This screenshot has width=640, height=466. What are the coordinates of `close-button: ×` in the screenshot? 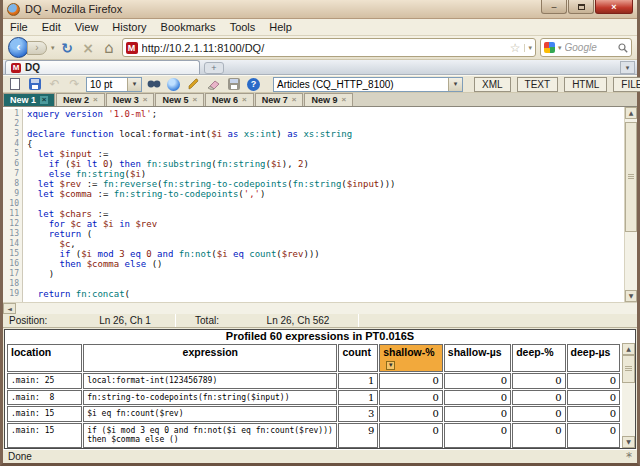 It's located at (614, 7).